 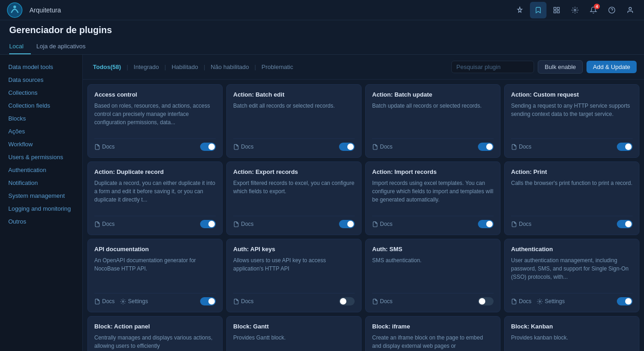 I want to click on plugin-card: Action: Duplicate recordDuplicate a reco…, so click(x=155, y=198).